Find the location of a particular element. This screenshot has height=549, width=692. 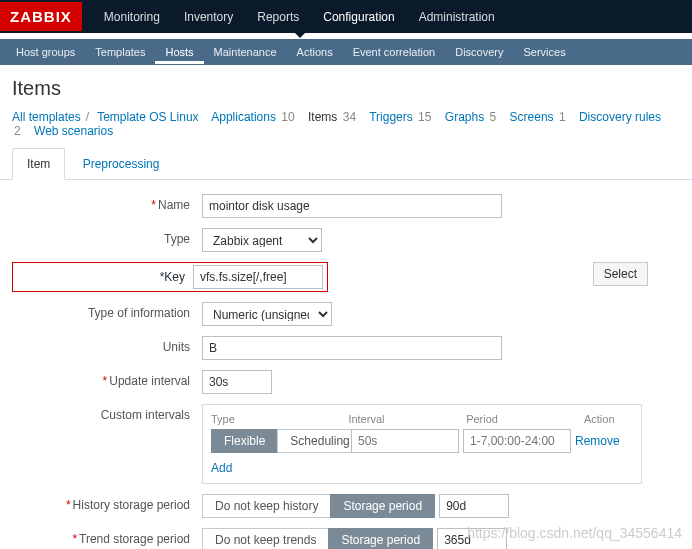

ci-add-link: Add is located at coordinates (422, 468).